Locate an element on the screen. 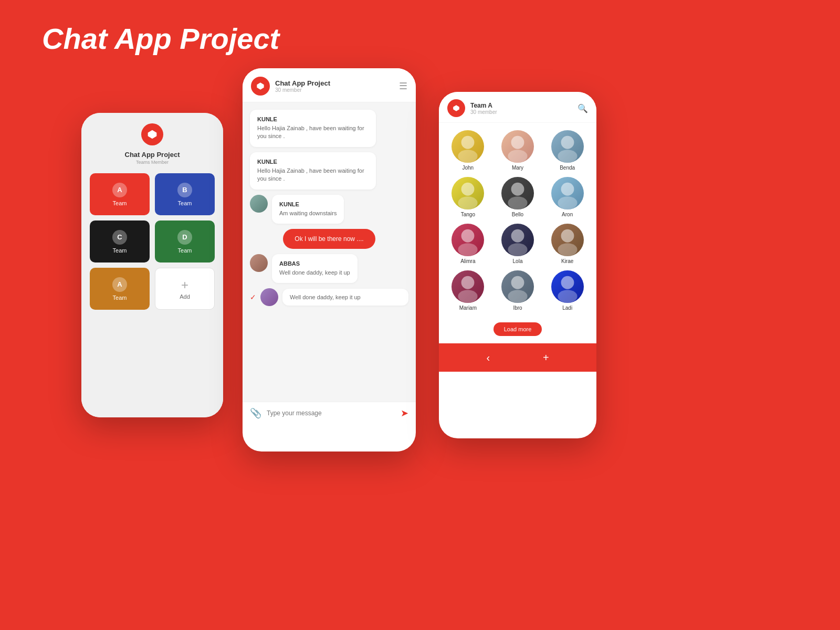  member-avatar-alimra is located at coordinates (468, 240).